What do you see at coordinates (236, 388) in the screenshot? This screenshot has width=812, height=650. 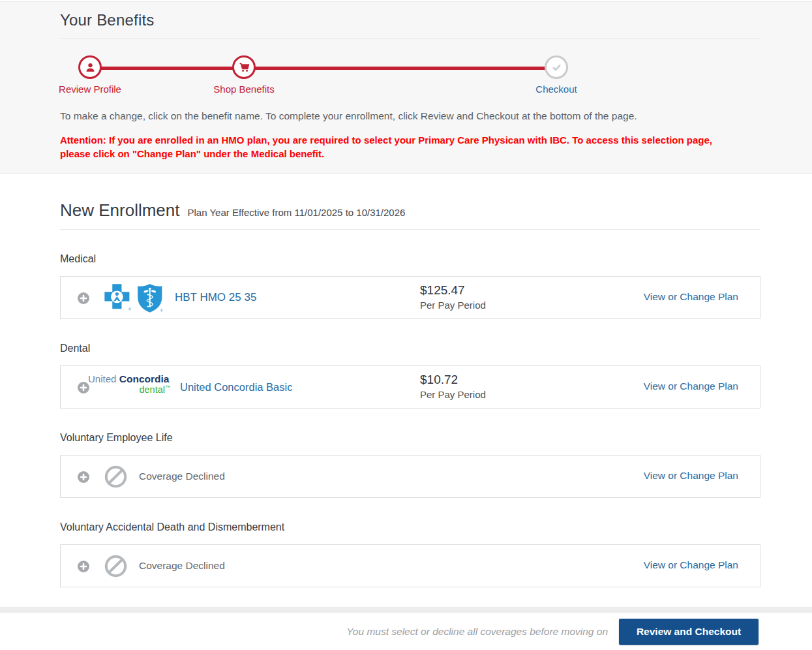 I see `plan-name-link: United Concordia Basic` at bounding box center [236, 388].